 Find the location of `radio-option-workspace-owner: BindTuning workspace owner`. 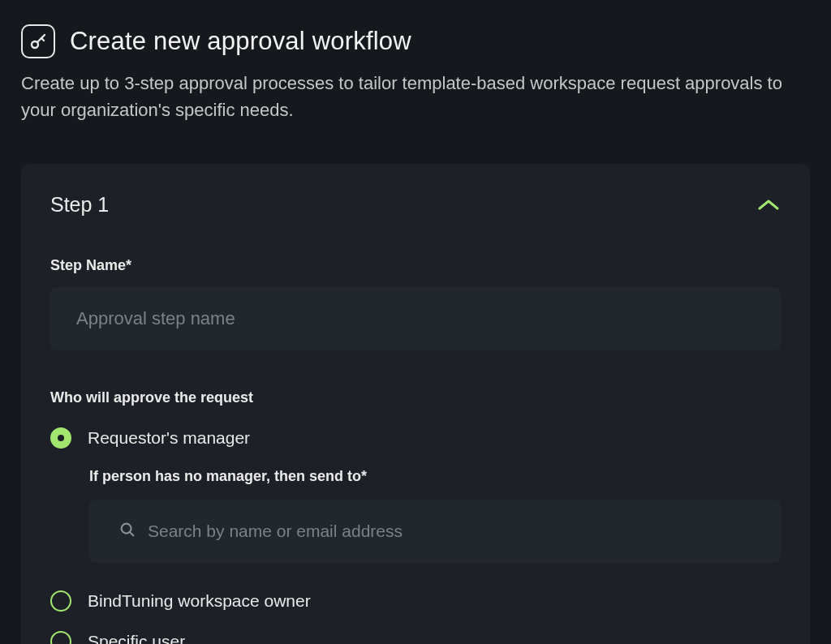

radio-option-workspace-owner: BindTuning workspace owner is located at coordinates (416, 601).